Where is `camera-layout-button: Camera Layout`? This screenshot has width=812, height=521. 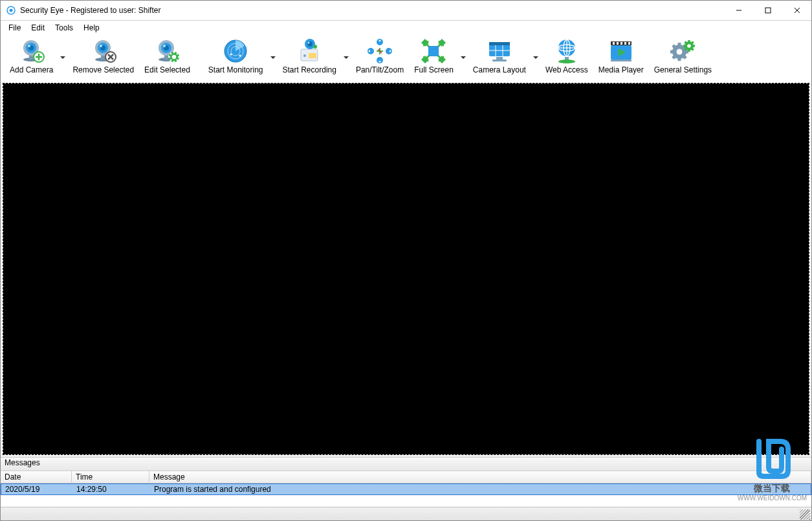
camera-layout-button: Camera Layout is located at coordinates (499, 58).